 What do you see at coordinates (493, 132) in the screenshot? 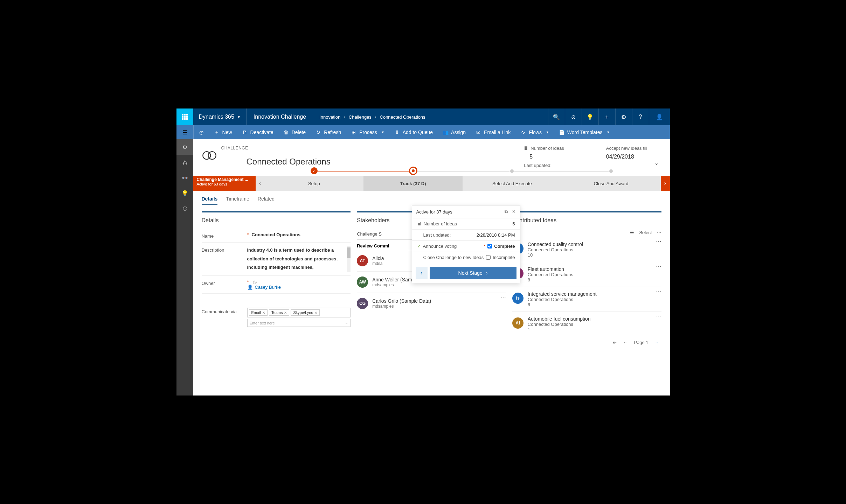
I see `email-link-button: ✉Email a Link` at bounding box center [493, 132].